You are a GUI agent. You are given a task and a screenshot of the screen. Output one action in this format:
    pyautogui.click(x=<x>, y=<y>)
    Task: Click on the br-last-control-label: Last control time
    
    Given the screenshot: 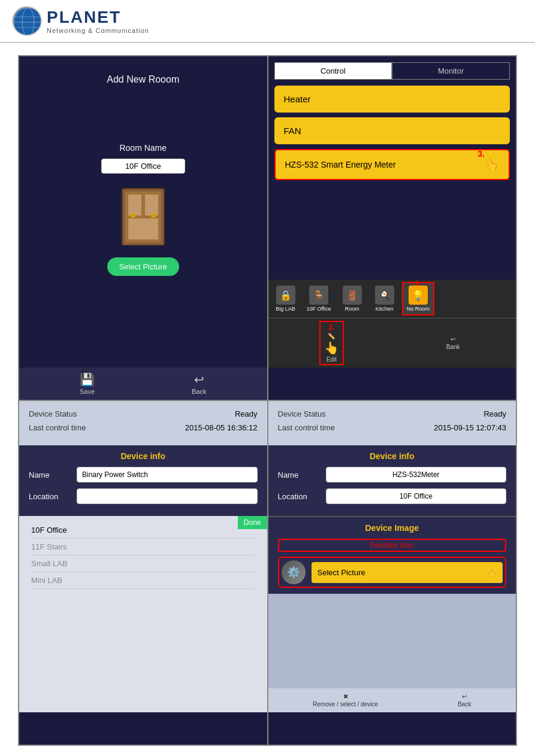 What is the action you would take?
    pyautogui.click(x=307, y=427)
    